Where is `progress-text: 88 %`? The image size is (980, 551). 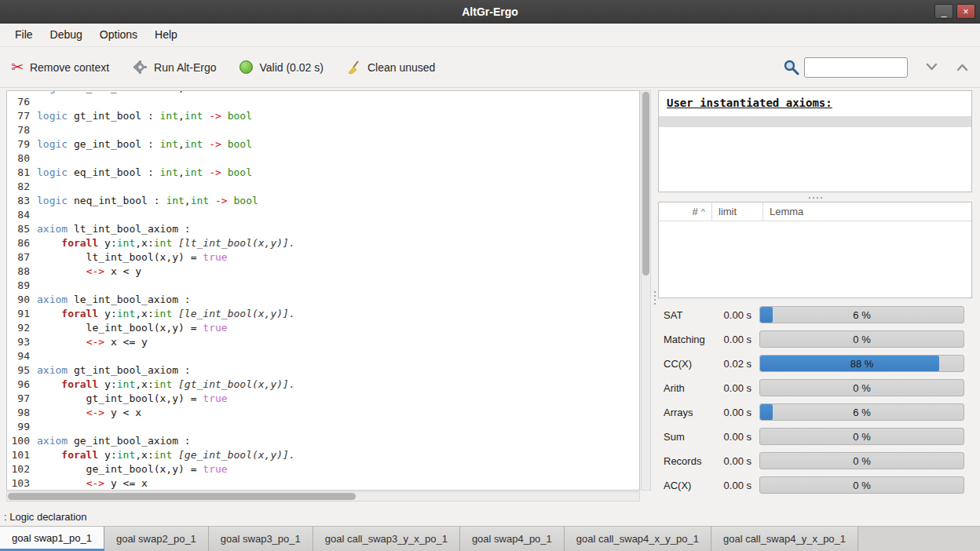
progress-text: 88 % is located at coordinates (862, 363).